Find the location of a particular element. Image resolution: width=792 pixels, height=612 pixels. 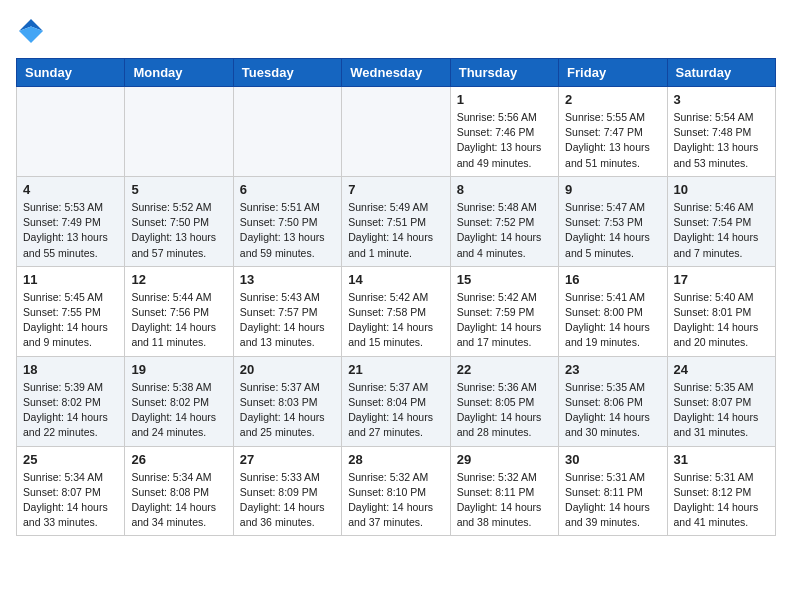

day-info: Sunrise: 5:35 AM Sunset: 8:06 PM Dayligh… is located at coordinates (612, 410).